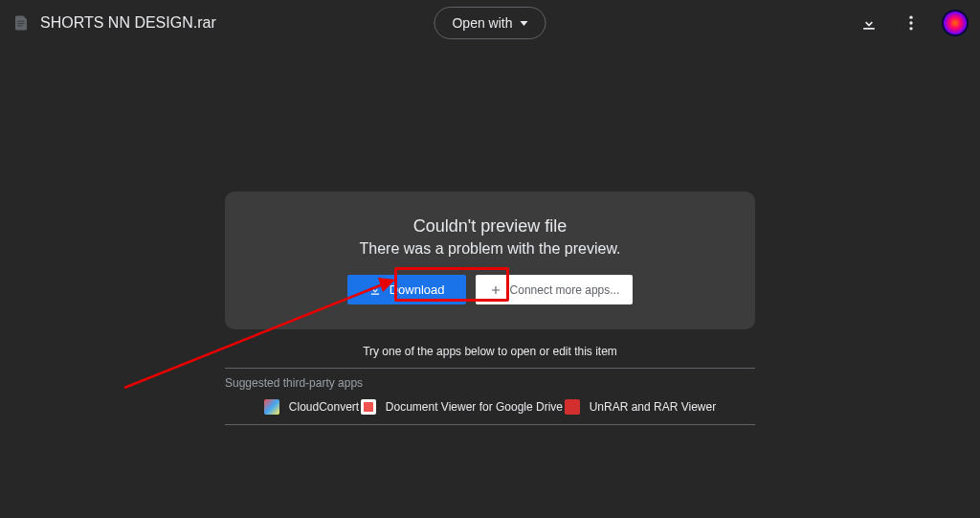 This screenshot has width=980, height=518. I want to click on plus-icon, so click(496, 290).